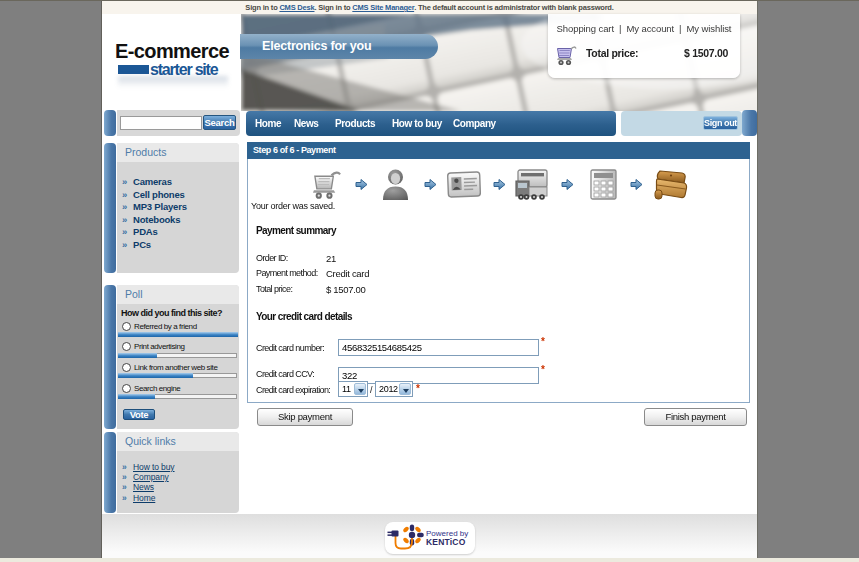 This screenshot has width=859, height=562. I want to click on svg-text: KENTiCO, so click(446, 542).